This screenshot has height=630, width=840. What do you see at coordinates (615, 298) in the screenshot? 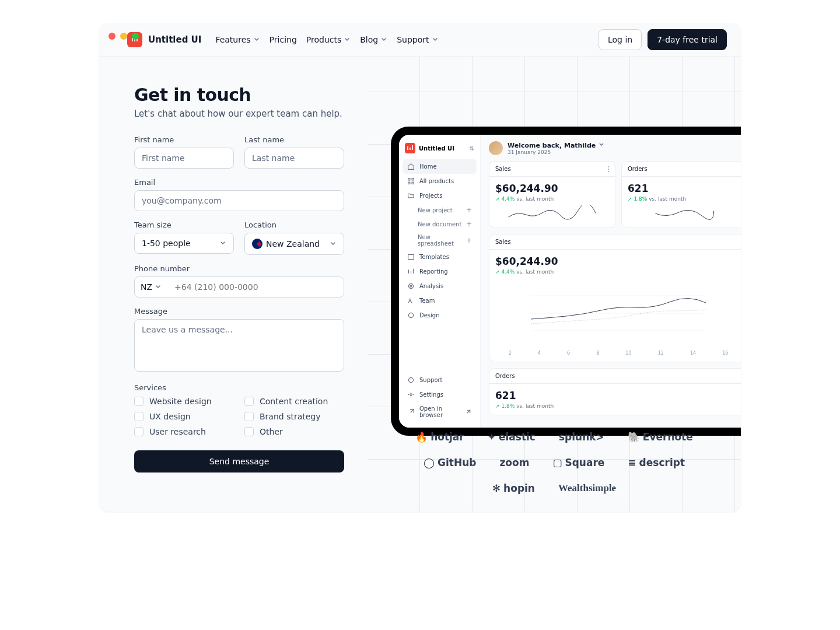
I see `sales-chart-card: Sales $60,244.90 ↗ 4.4% vs. last month` at bounding box center [615, 298].